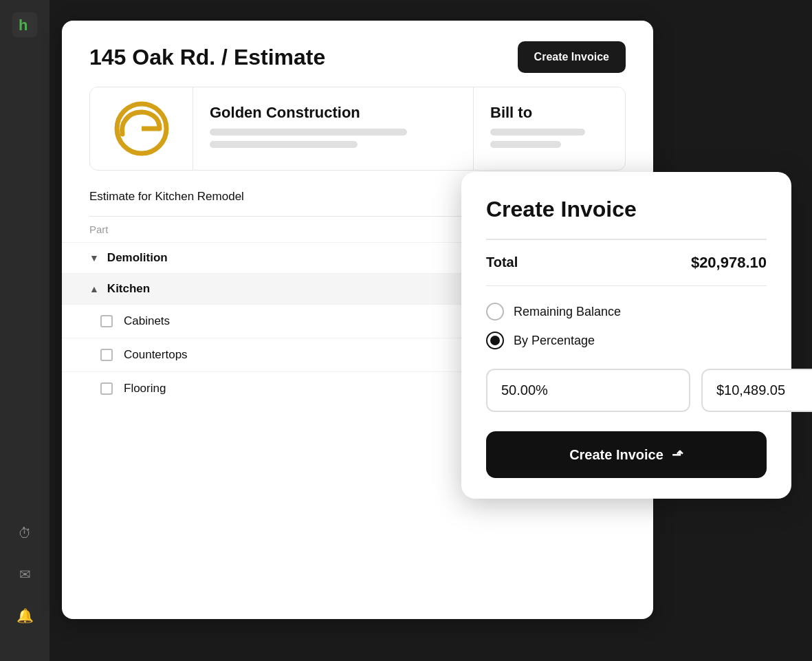  I want to click on demolition-chevron: ▼, so click(94, 258).